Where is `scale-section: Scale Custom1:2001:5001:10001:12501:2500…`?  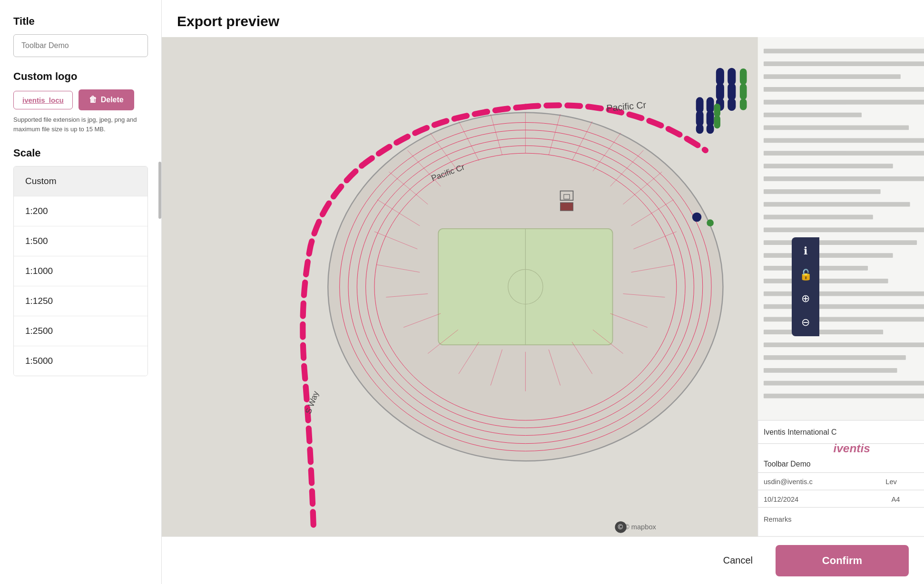
scale-section: Scale Custom1:2001:5001:10001:12501:2500… is located at coordinates (81, 262).